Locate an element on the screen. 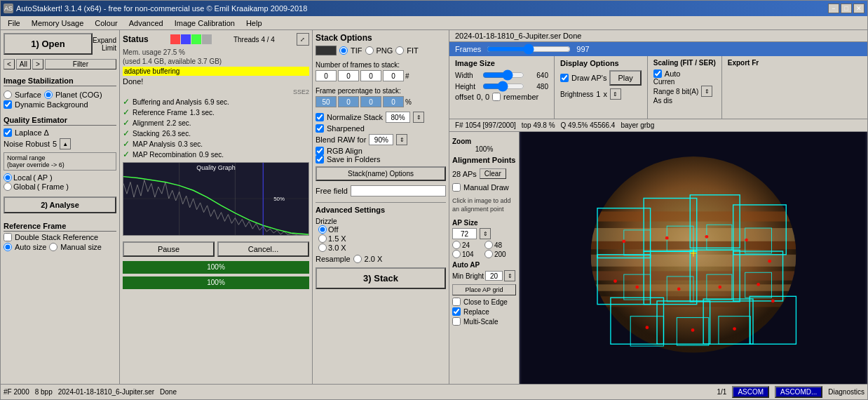 This screenshot has height=400, width=868. fullscreen-button: ⤢ is located at coordinates (303, 39).